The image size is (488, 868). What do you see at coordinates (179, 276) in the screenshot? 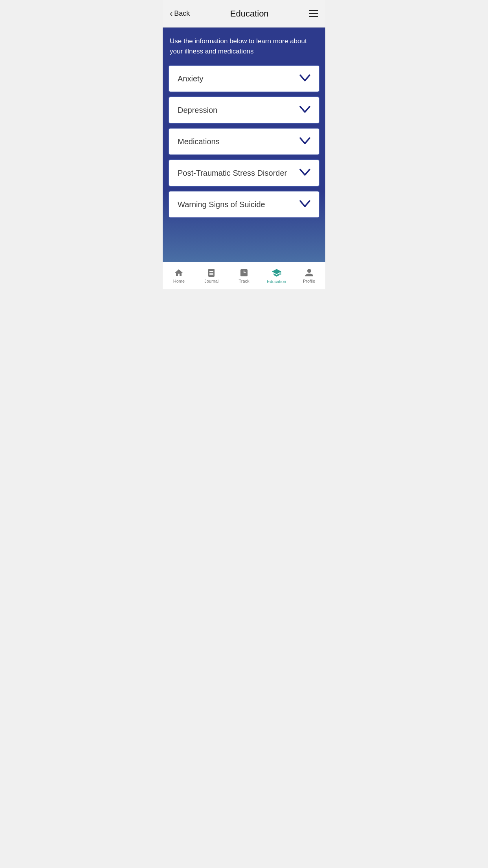
I see `nav-item-home: Home` at bounding box center [179, 276].